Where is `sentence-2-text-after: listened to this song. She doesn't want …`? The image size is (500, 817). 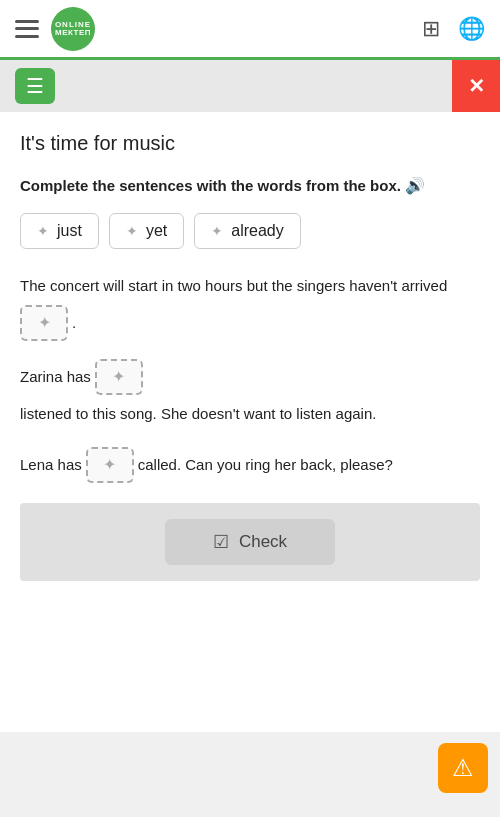
sentence-2-text-after: listened to this song. She doesn't want … is located at coordinates (198, 414).